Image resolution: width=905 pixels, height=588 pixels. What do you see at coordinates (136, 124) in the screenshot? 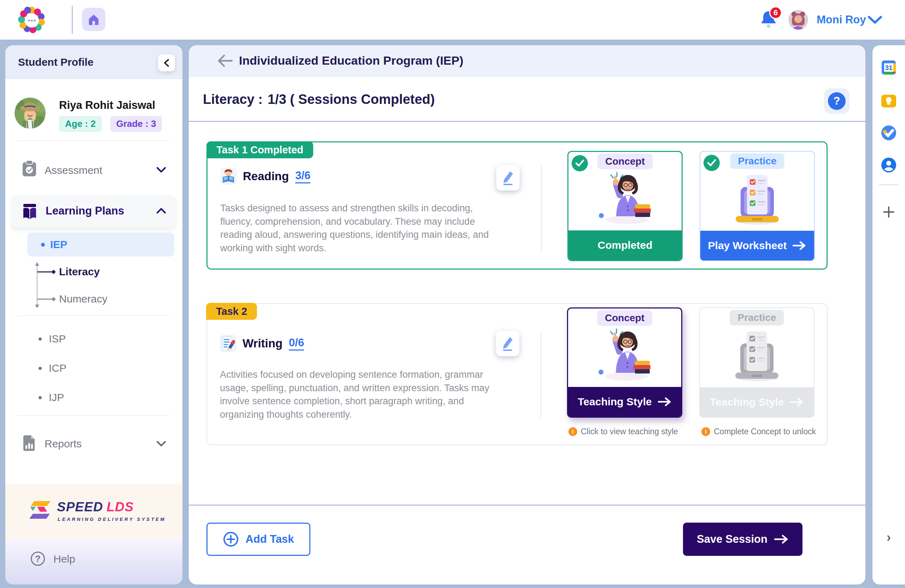
I see `grade-badge: Grade : 3` at bounding box center [136, 124].